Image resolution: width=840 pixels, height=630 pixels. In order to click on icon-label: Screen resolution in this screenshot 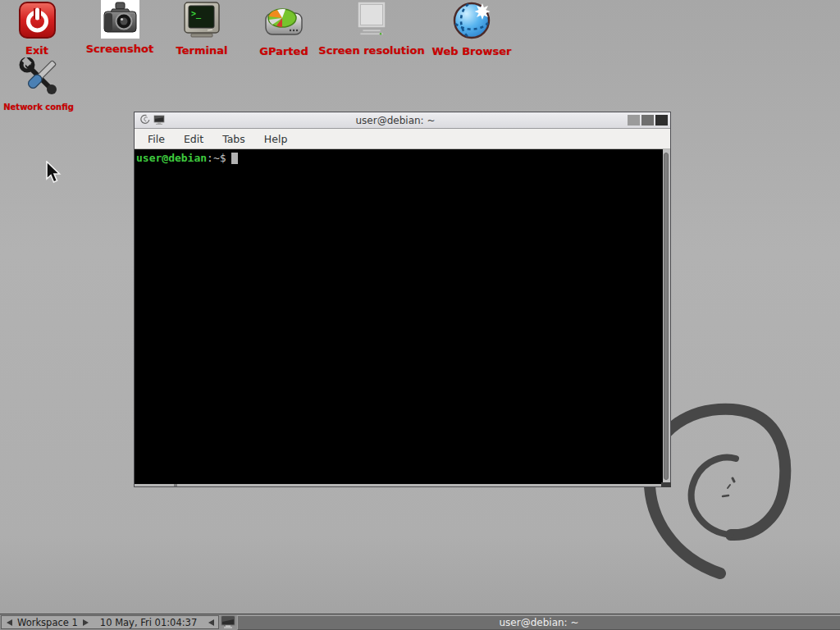, I will do `click(372, 51)`.